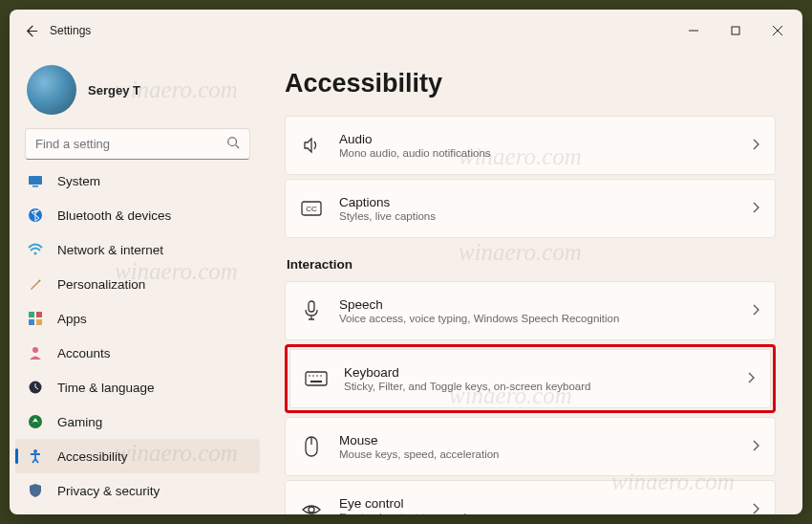 The image size is (812, 524). What do you see at coordinates (35, 318) in the screenshot?
I see `apps-icon` at bounding box center [35, 318].